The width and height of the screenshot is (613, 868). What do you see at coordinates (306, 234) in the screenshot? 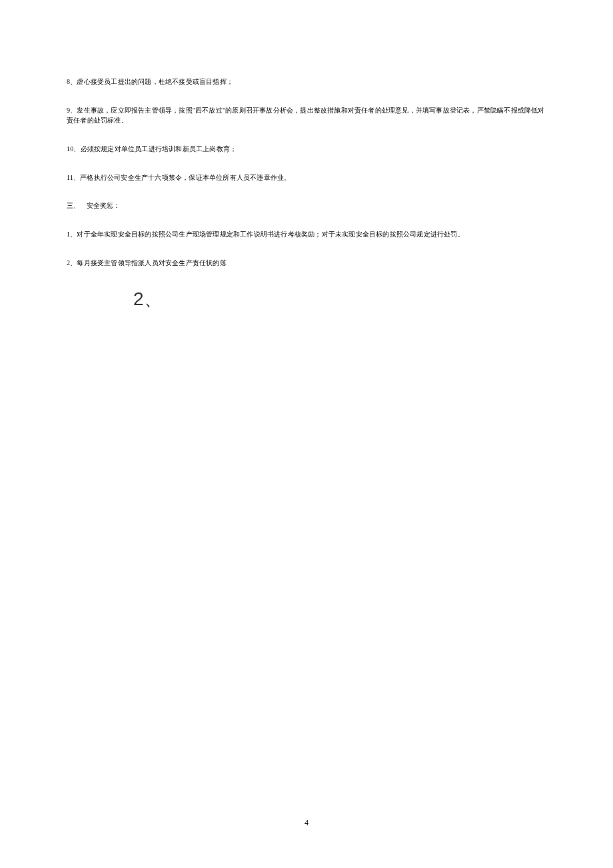
I see `section-3-paragraph-1: 1、对于全年实现安全目标的按照公司生产现场管理规定和工作说明书进行考核奖励；对于…` at bounding box center [306, 234].